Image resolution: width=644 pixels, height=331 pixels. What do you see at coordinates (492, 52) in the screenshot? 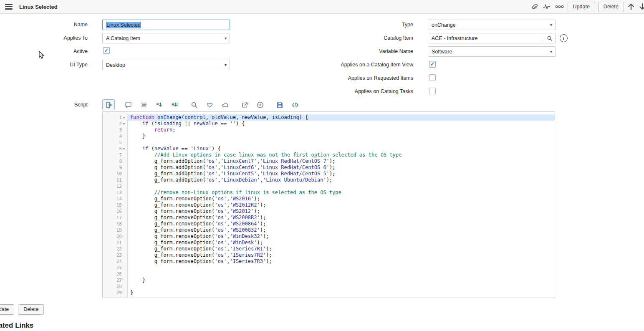
I see `variable-name-select: Software ▾` at bounding box center [492, 52].